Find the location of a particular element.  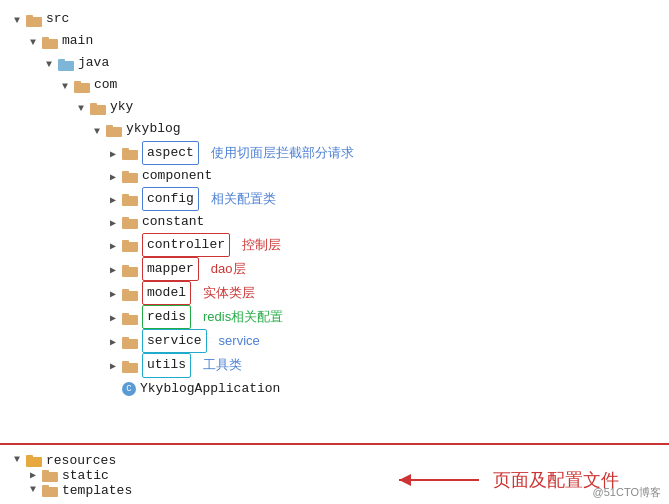

tree-row-aspect: aspect 使用切面层拦截部分请求 is located at coordinates (334, 153).